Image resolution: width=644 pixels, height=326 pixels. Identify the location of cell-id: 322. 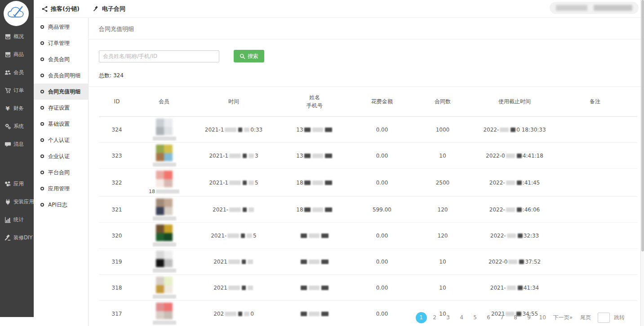
(117, 183).